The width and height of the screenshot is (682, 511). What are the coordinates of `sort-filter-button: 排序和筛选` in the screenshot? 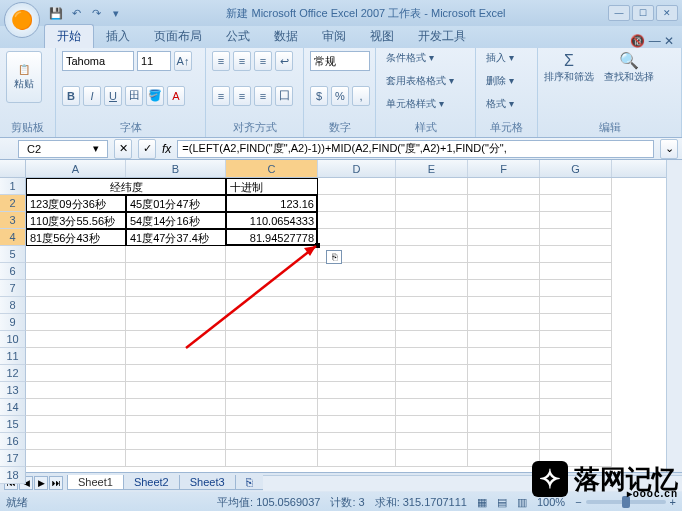 It's located at (569, 77).